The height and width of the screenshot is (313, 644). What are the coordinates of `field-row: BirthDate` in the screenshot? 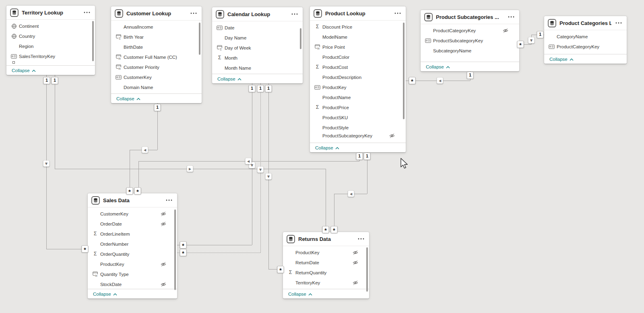 It's located at (156, 47).